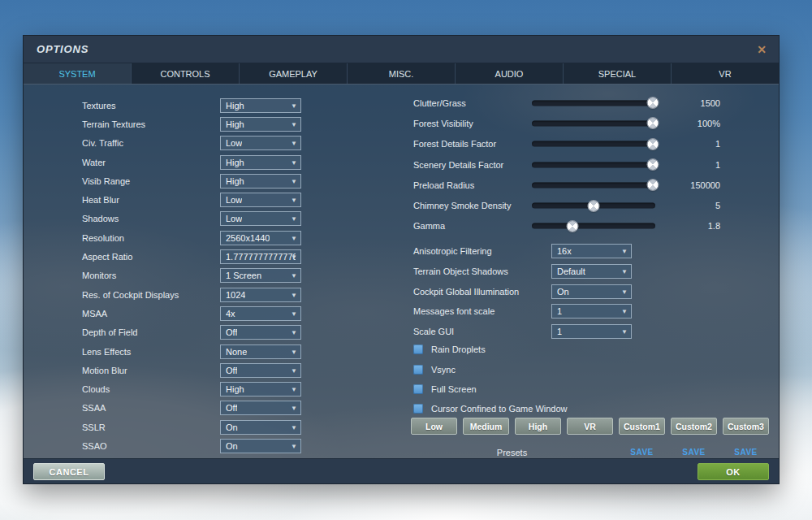 The width and height of the screenshot is (812, 520). What do you see at coordinates (641, 426) in the screenshot?
I see `preset-button-custom1: Custom1` at bounding box center [641, 426].